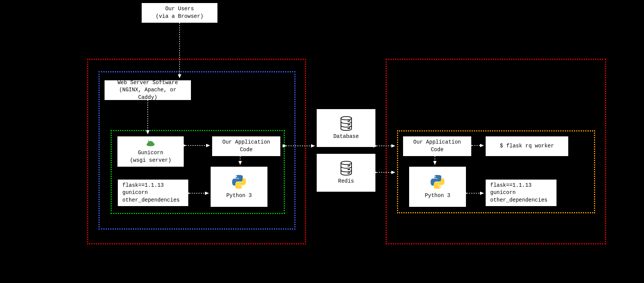 The image size is (644, 283). I want to click on users-line1: Our Users, so click(180, 9).